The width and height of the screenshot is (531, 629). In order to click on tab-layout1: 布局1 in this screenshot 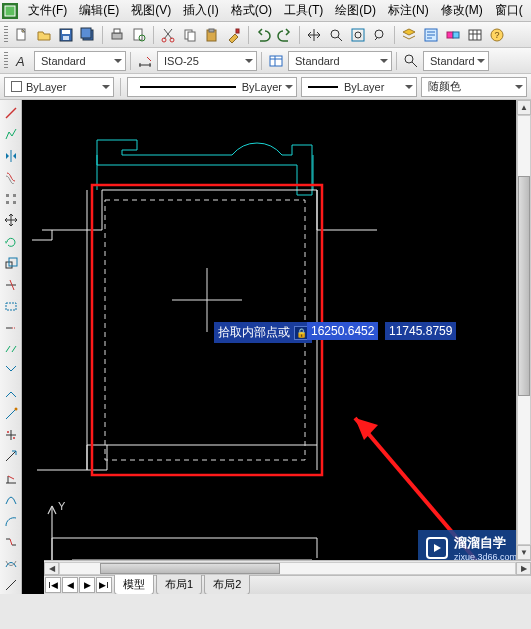, I will do `click(179, 584)`.